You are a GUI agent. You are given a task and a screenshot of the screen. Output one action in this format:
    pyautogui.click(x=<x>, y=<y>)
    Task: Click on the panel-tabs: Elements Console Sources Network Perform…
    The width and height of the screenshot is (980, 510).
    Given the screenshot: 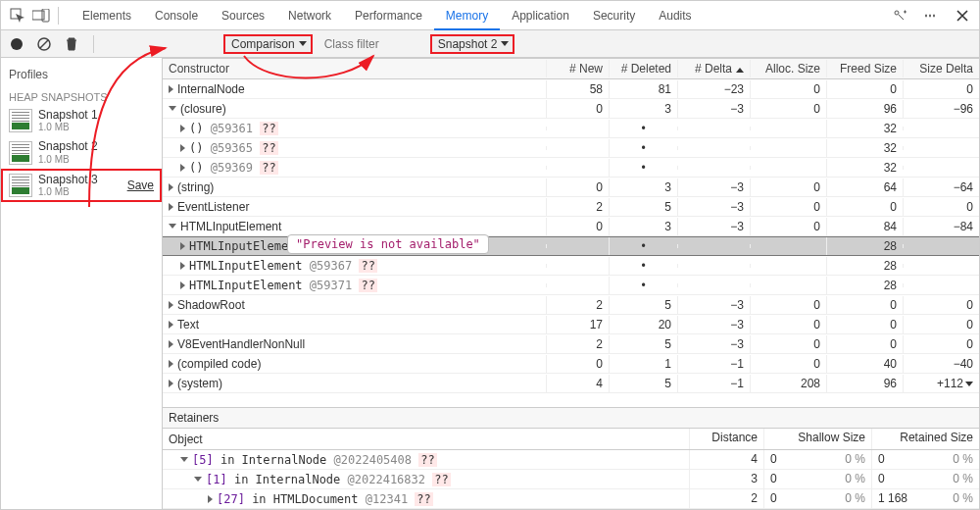 What is the action you would take?
    pyautogui.click(x=387, y=16)
    